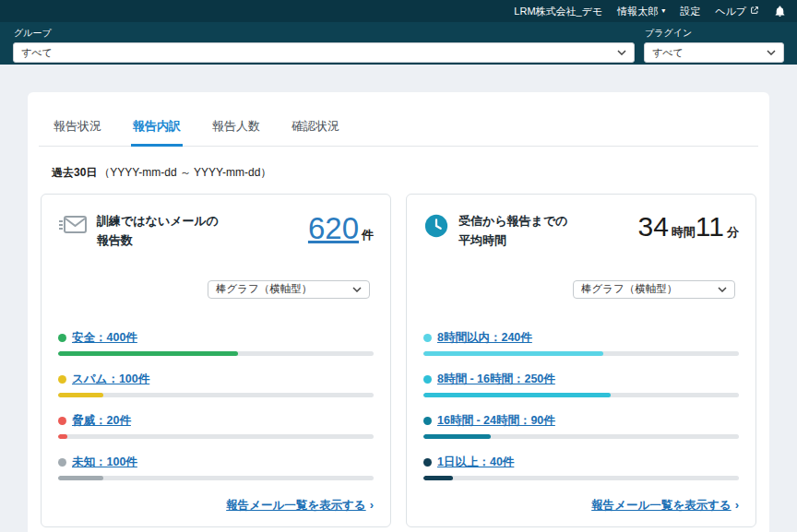 This screenshot has width=797, height=532. I want to click on period-range: （YYYY-mm-dd ～ YYYY-mm-dd）, so click(184, 172).